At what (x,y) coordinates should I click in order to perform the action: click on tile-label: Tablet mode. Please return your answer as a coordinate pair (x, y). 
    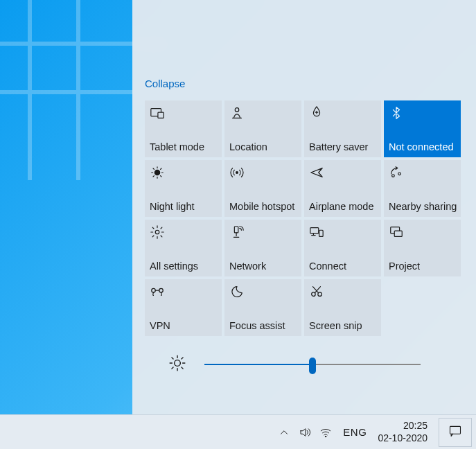
    Looking at the image, I should click on (183, 147).